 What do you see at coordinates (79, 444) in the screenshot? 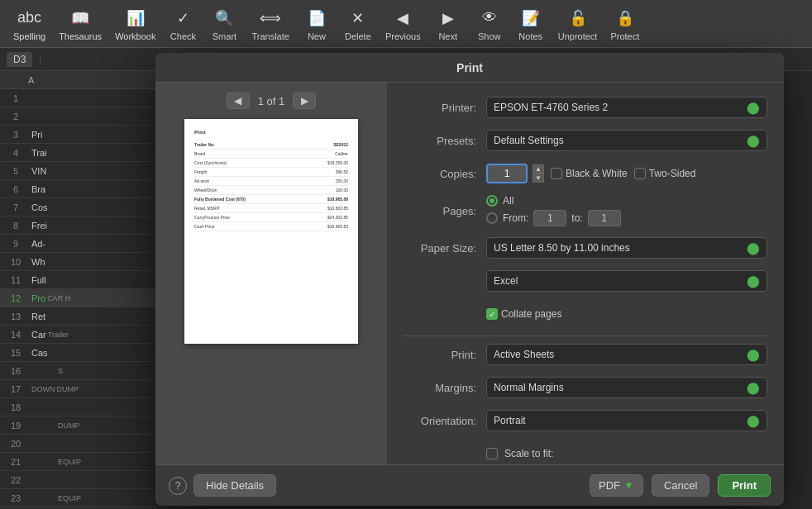
I see `table-row: 20` at bounding box center [79, 444].